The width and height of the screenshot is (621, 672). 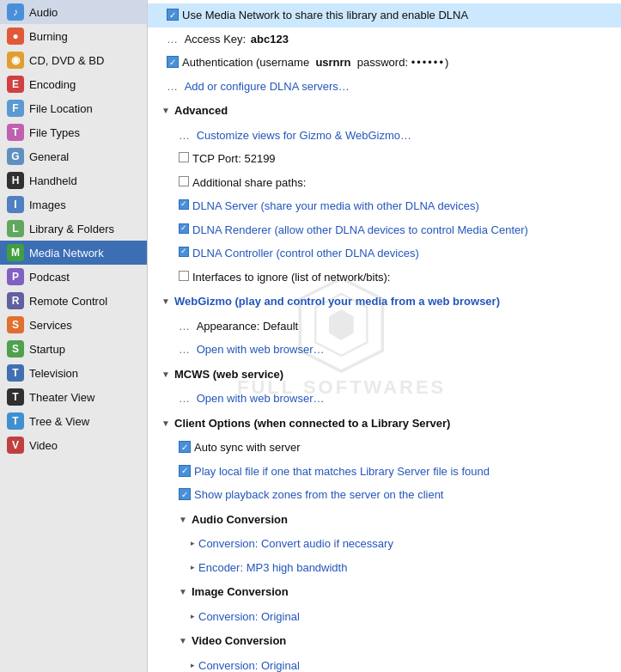 What do you see at coordinates (270, 40) in the screenshot?
I see `row-value-1: abc123` at bounding box center [270, 40].